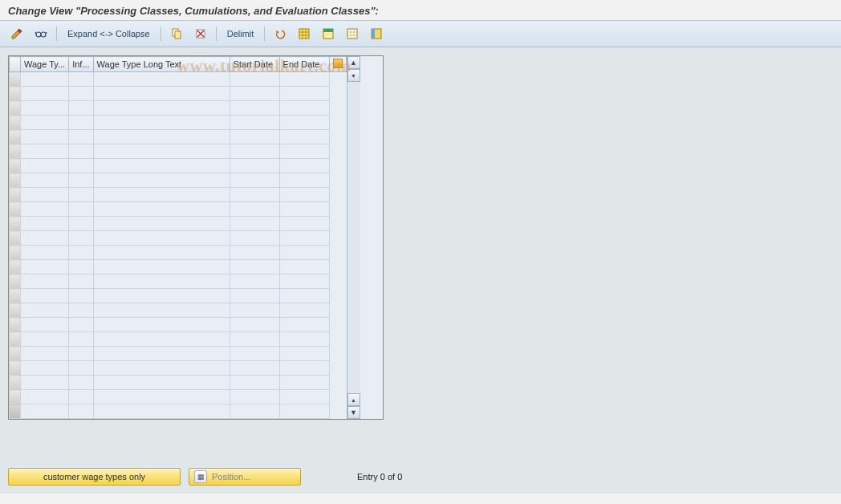  I want to click on glasses-icon, so click(41, 34).